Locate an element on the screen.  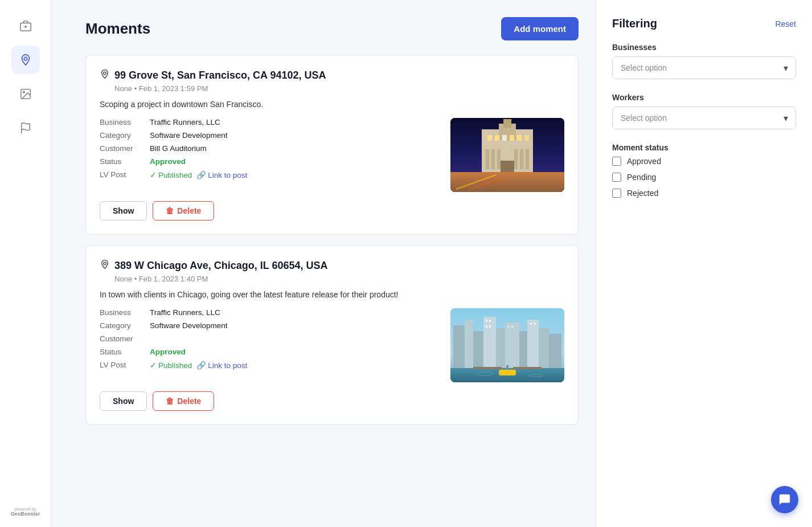
moment-body: Business Traffic Runners, LLC Category S… is located at coordinates (332, 345).